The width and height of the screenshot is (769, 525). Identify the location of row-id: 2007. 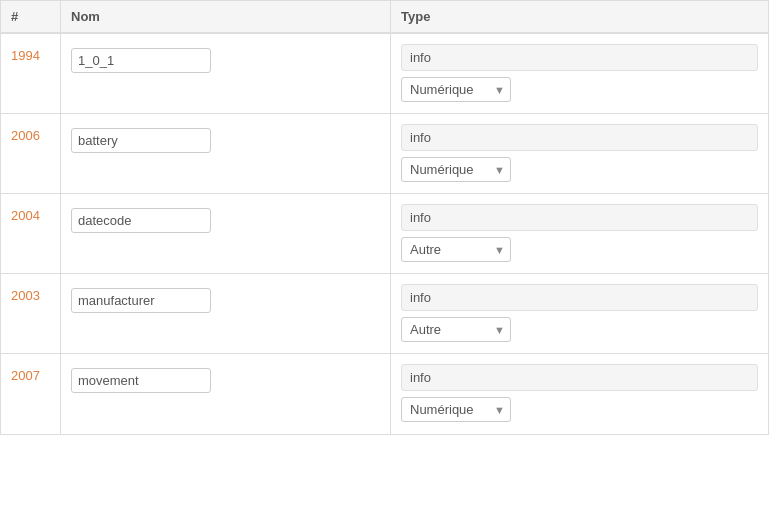
(31, 394).